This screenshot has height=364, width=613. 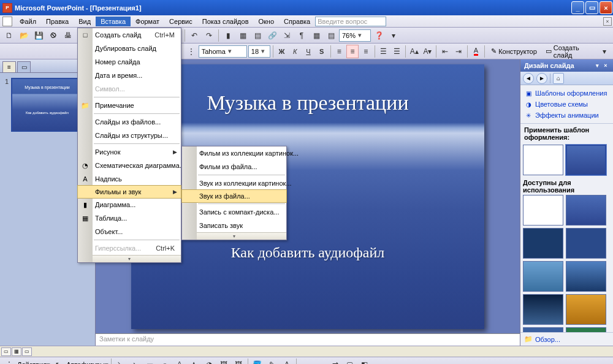 I want to click on nav-back-icon: ◄, so click(x=528, y=78).